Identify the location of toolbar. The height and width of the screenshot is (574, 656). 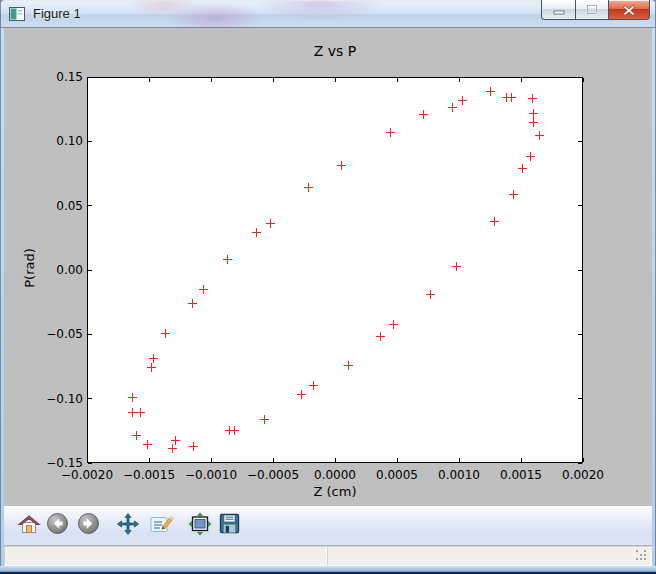
(328, 526).